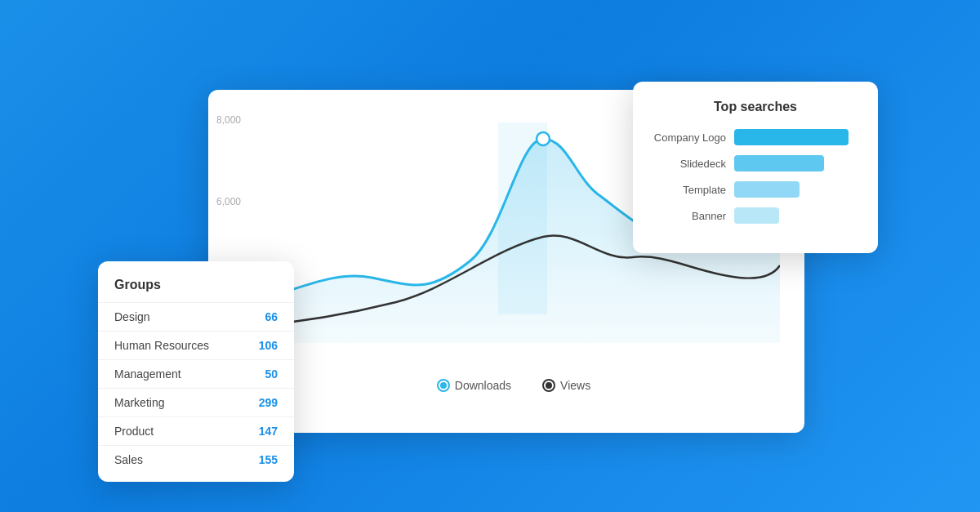 This screenshot has width=980, height=512. Describe the element at coordinates (268, 403) in the screenshot. I see `group-count: 299` at that location.